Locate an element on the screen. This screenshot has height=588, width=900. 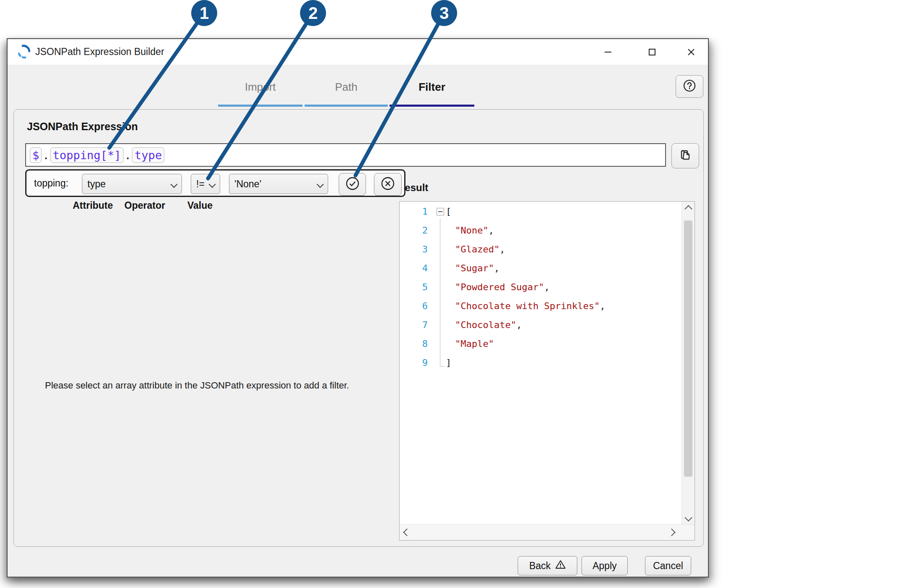
line-number: 7 is located at coordinates (413, 325).